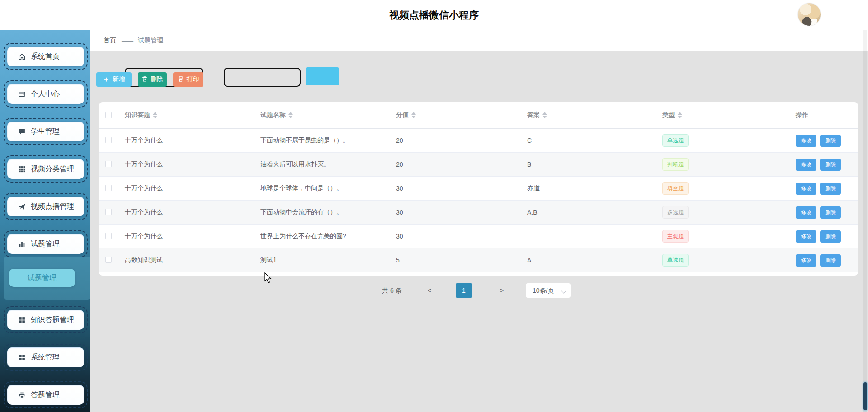 The image size is (868, 412). I want to click on column-header-answer: 答案, so click(595, 115).